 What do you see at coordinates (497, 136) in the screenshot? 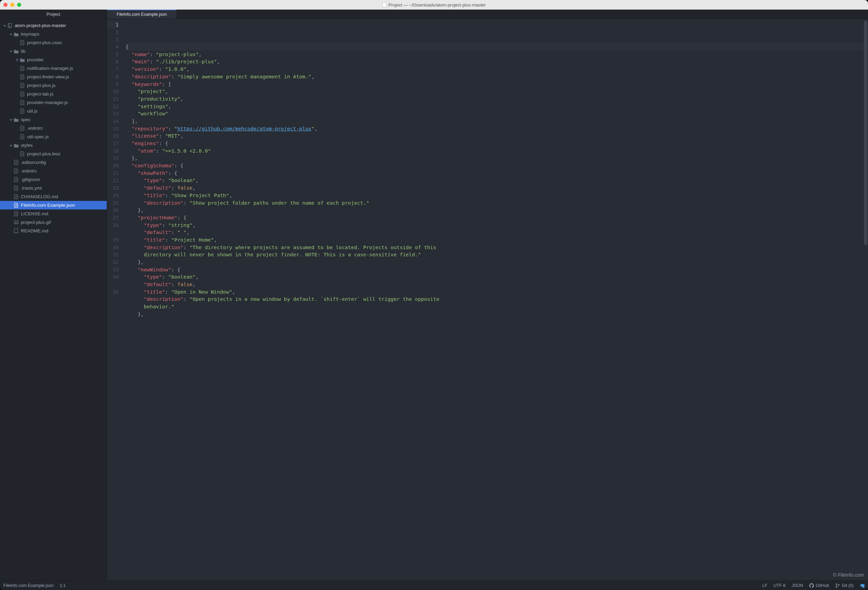
I see `code-line: "license": "MIT",` at bounding box center [497, 136].